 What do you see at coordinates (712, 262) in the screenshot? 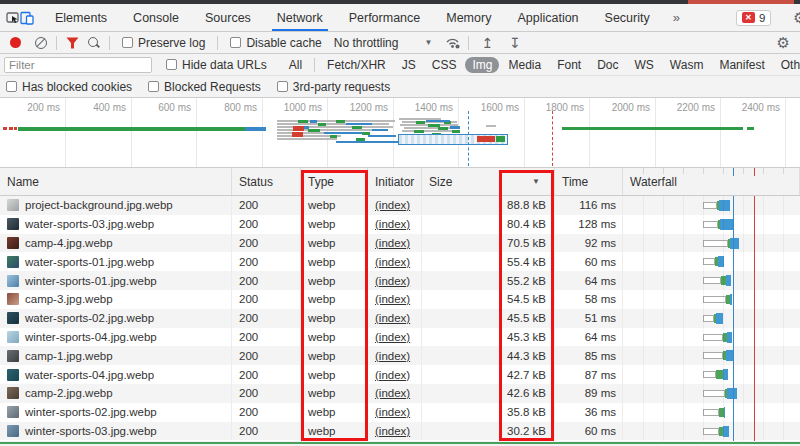
I see `cell-waterfall` at bounding box center [712, 262].